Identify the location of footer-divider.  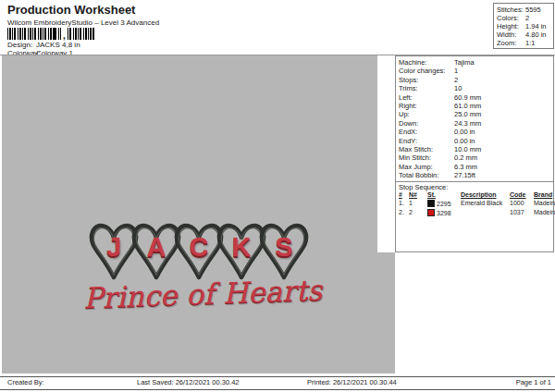
(278, 377).